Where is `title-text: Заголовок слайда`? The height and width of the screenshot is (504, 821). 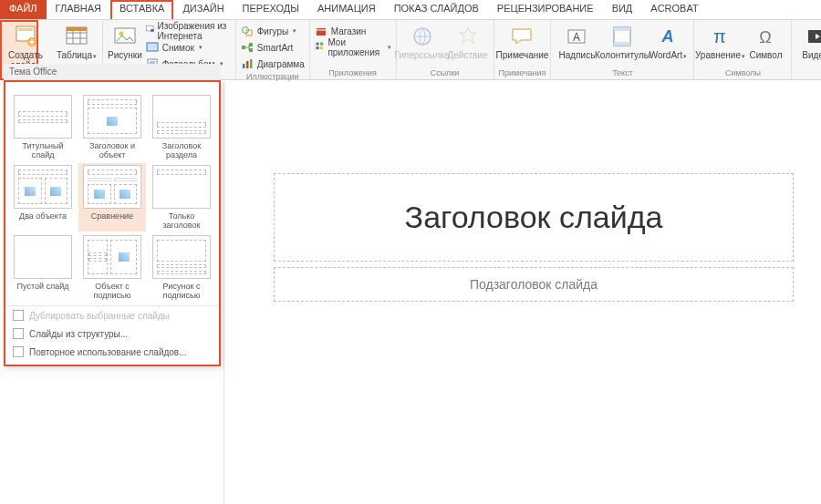
title-text: Заголовок слайда is located at coordinates (534, 217).